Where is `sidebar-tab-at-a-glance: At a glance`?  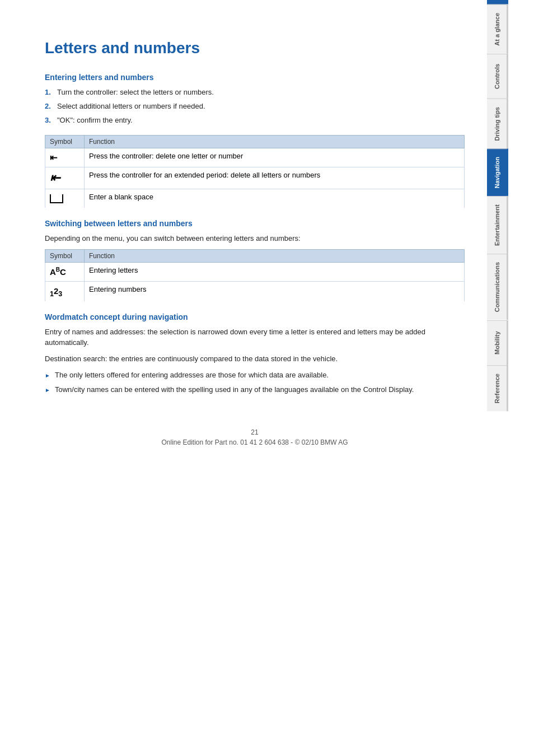
sidebar-tab-at-a-glance: At a glance is located at coordinates (498, 29).